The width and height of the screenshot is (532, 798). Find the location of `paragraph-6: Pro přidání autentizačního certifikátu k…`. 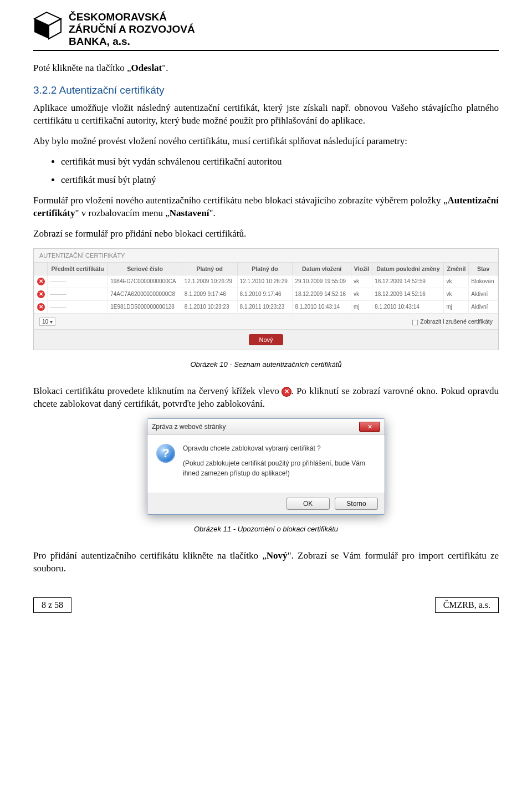

paragraph-6: Pro přidání autentizačního certifikátu k… is located at coordinates (266, 562).